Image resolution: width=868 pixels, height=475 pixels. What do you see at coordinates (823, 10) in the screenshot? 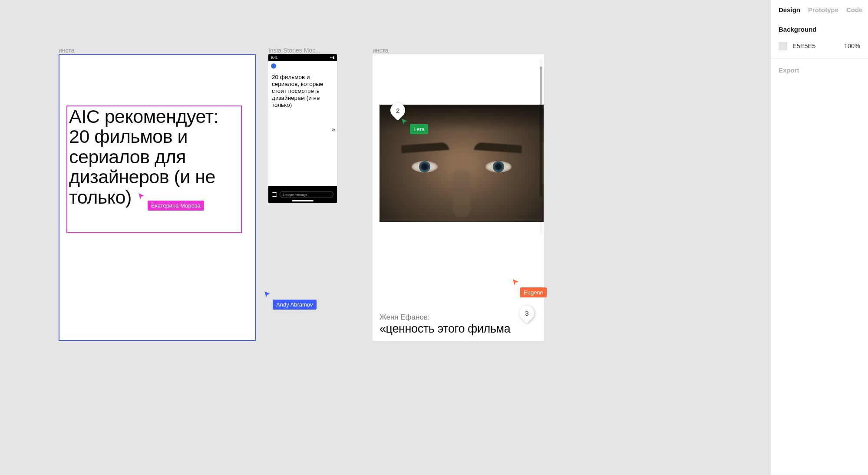
I see `tab-prototype: Prototype` at bounding box center [823, 10].